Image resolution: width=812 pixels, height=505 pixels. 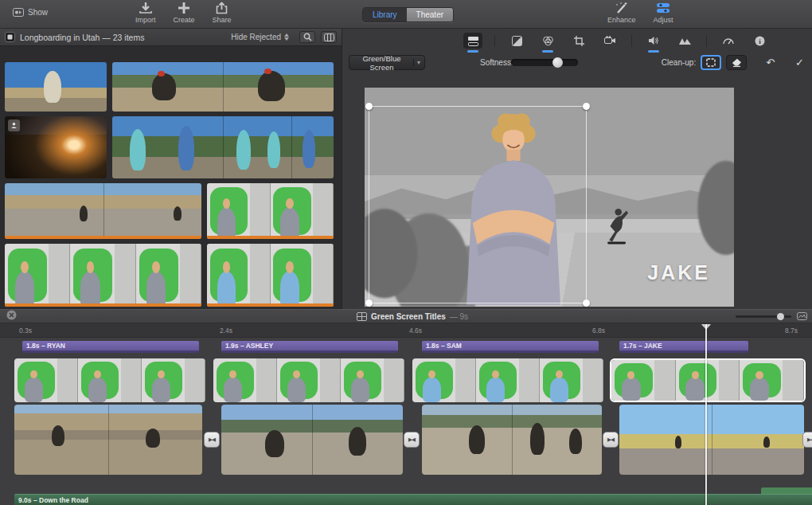 What do you see at coordinates (548, 41) in the screenshot?
I see `color-correction-button` at bounding box center [548, 41].